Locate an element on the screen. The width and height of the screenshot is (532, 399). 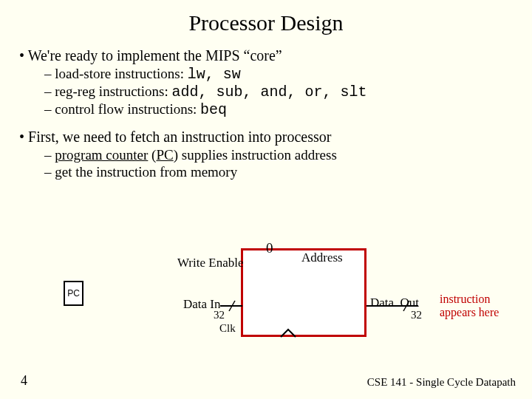
sub-2b-label: get the instruction from memory is located at coordinates (146, 171).